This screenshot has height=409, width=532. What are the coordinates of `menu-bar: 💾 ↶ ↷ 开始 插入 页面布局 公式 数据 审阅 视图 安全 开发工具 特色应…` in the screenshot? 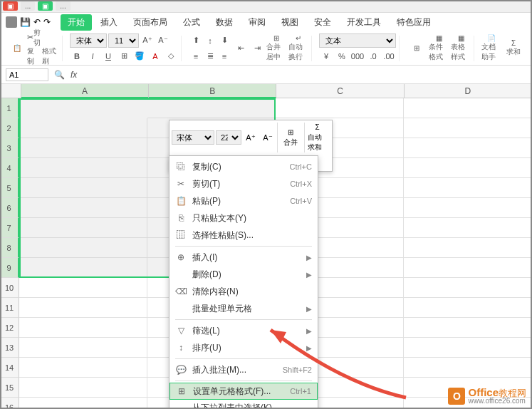 It's located at (266, 22).